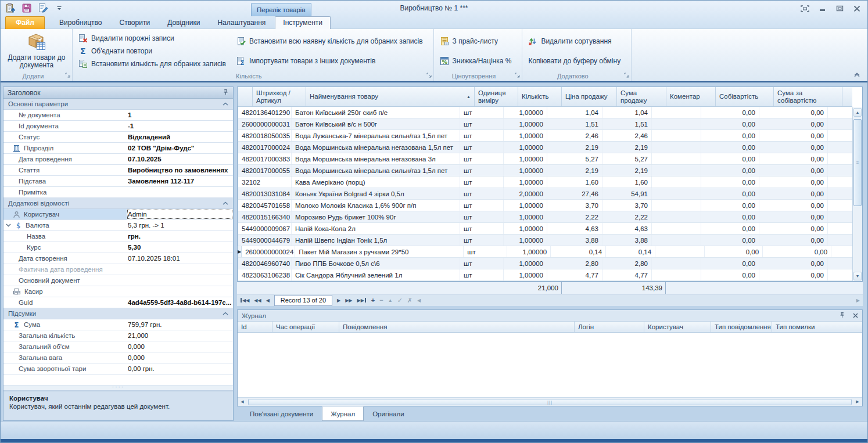  Describe the element at coordinates (180, 225) in the screenshot. I see `property-value: 5,3 грн. -> 1` at that location.